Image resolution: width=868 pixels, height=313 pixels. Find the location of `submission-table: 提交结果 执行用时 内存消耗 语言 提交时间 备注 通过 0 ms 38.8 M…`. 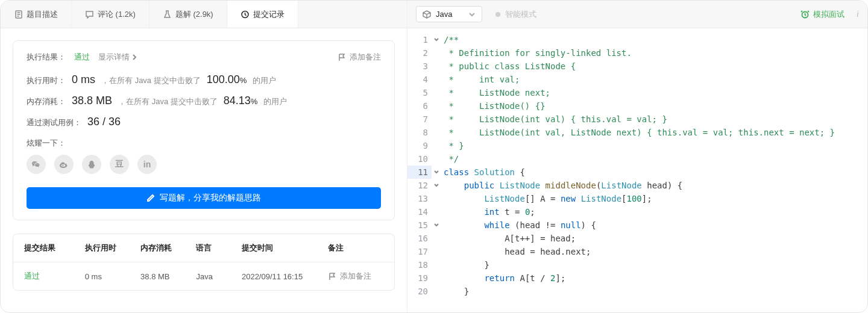

submission-table: 提交结果 执行用时 内存消耗 语言 提交时间 备注 通过 0 ms 38.8 M… is located at coordinates (204, 262).